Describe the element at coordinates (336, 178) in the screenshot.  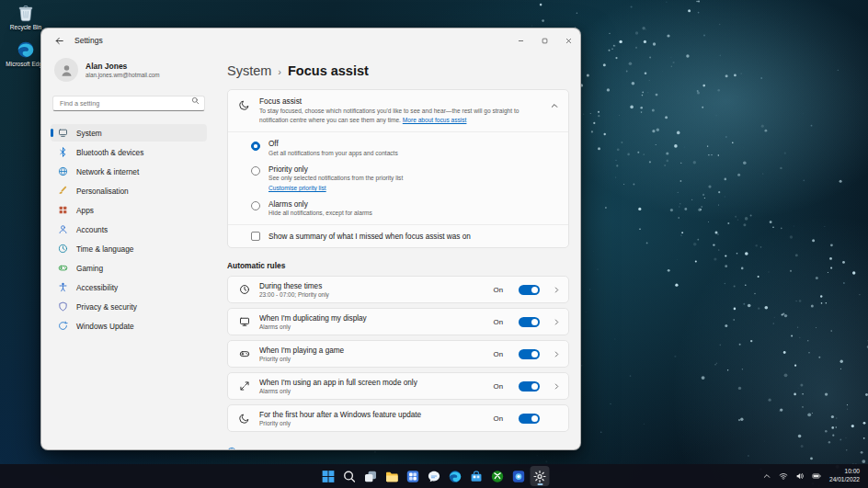
I see `option-text: Priority only See only selected notifica…` at that location.